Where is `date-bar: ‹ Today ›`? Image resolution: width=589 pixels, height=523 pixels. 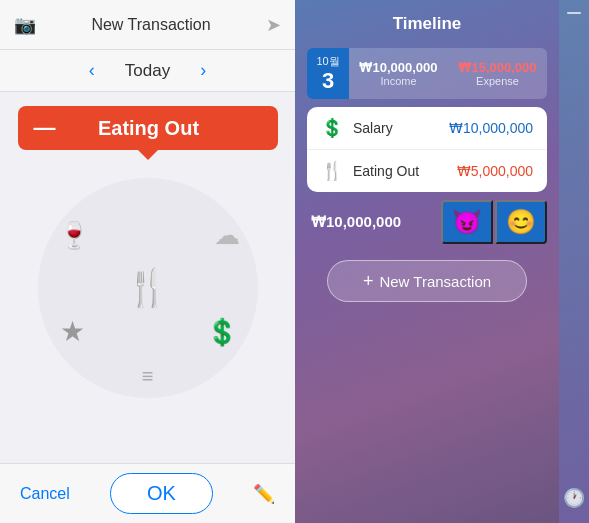 date-bar: ‹ Today › is located at coordinates (148, 71).